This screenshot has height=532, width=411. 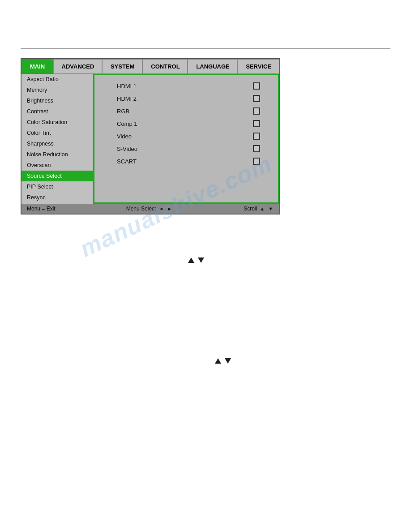 What do you see at coordinates (186, 149) in the screenshot?
I see `source-row-svideo: S-Video` at bounding box center [186, 149].